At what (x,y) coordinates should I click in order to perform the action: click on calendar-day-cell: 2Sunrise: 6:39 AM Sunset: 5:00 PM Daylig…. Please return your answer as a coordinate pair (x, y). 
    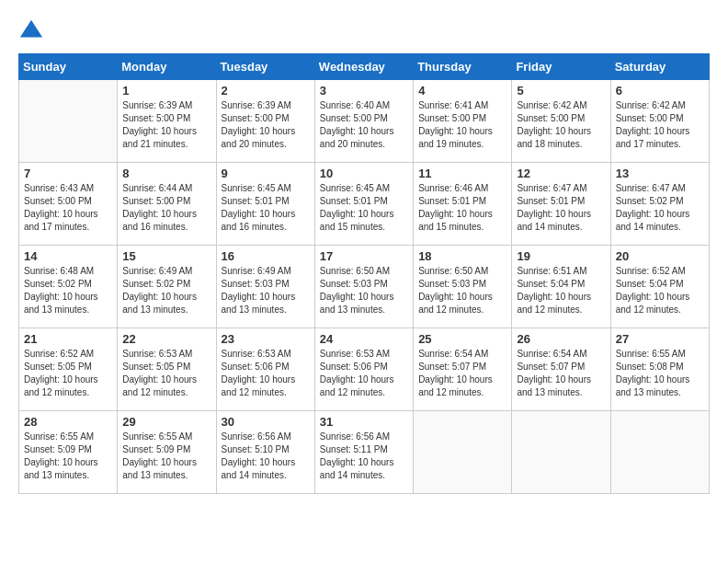
    Looking at the image, I should click on (265, 121).